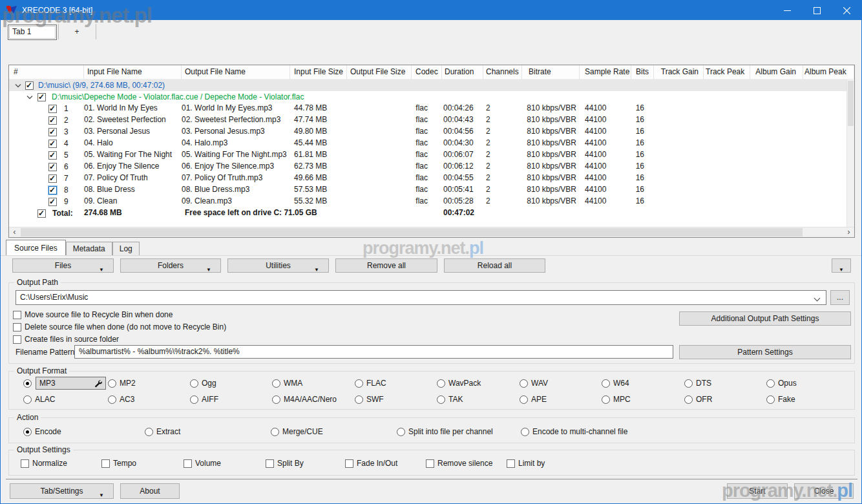 The height and width of the screenshot is (504, 862). What do you see at coordinates (787, 10) in the screenshot?
I see `minimize-button` at bounding box center [787, 10].